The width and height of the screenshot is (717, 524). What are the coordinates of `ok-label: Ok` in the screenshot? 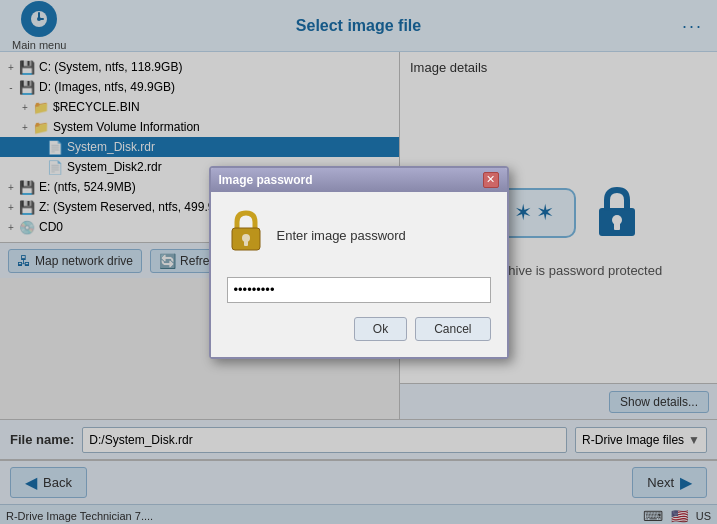 It's located at (380, 329).